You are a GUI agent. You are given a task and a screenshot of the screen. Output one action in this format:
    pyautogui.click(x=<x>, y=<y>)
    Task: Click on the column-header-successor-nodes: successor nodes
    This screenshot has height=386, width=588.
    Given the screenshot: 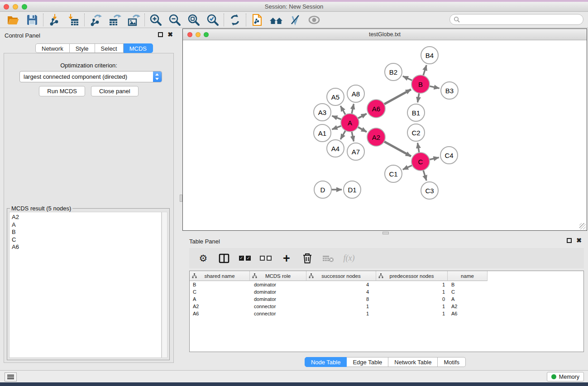 What is the action you would take?
    pyautogui.click(x=341, y=276)
    